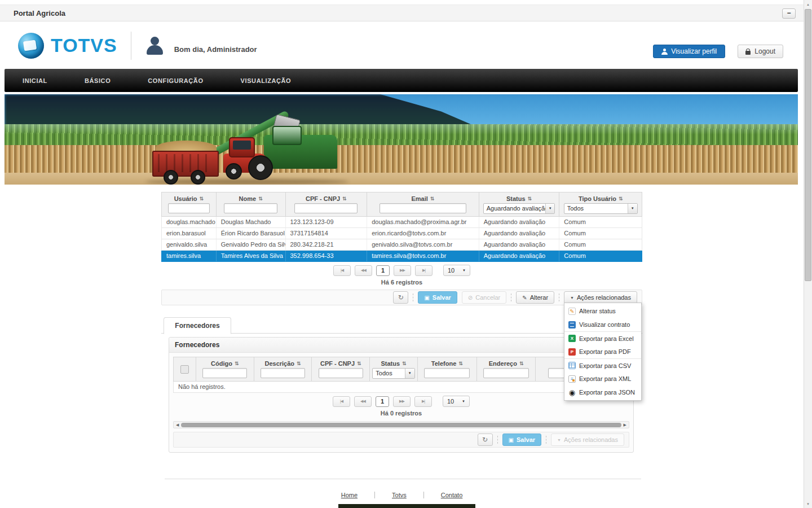 The image size is (812, 508). I want to click on filter-input-nome, so click(250, 208).